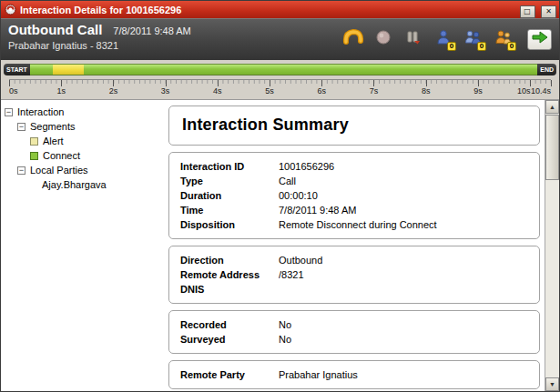 This screenshot has height=392, width=560. I want to click on tree-item-local-party: Ajay.Bhargava, so click(83, 185).